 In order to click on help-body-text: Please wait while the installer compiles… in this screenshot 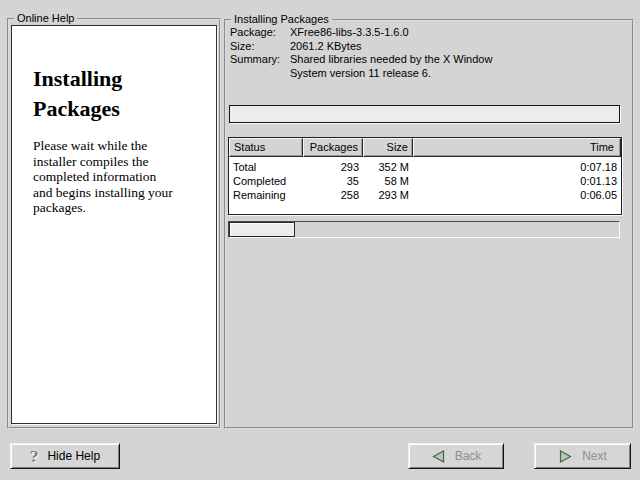, I will do `click(116, 177)`.